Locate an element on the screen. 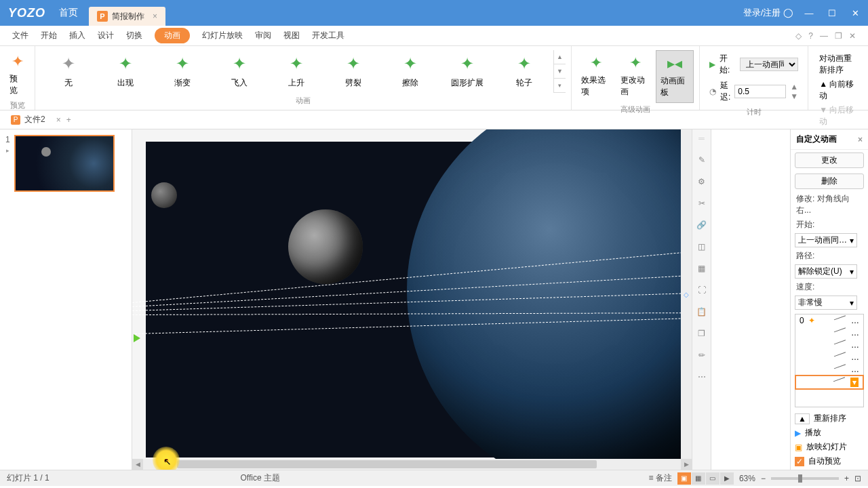 This screenshot has width=868, height=488. close-tab-icon: × is located at coordinates (155, 16).